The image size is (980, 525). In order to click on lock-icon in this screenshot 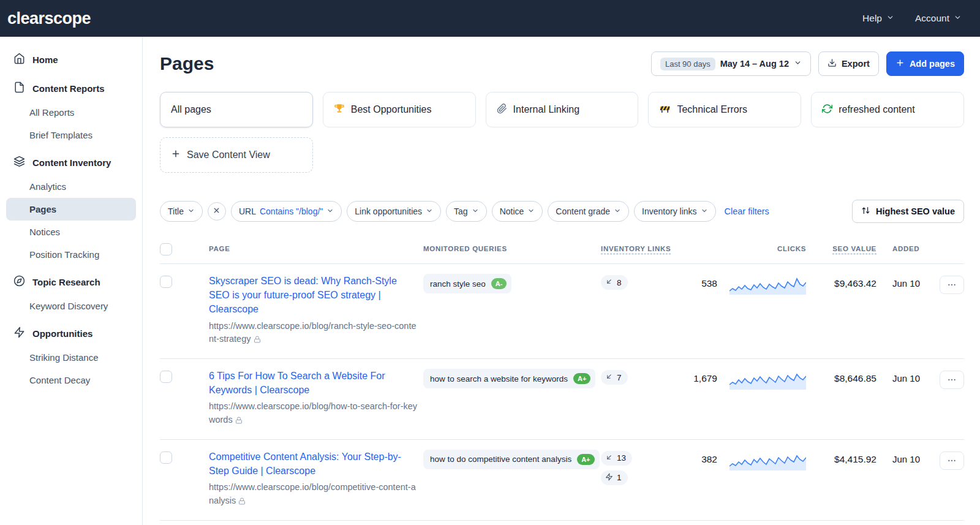, I will do `click(257, 341)`.